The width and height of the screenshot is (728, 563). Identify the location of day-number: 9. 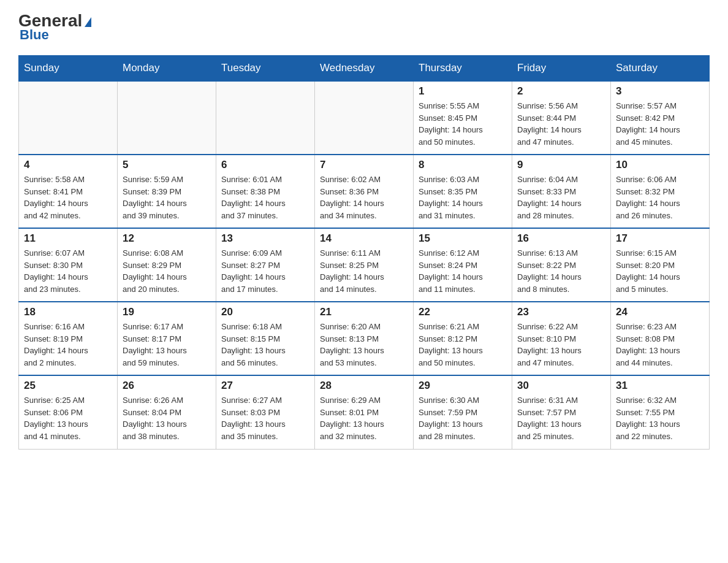
(561, 165).